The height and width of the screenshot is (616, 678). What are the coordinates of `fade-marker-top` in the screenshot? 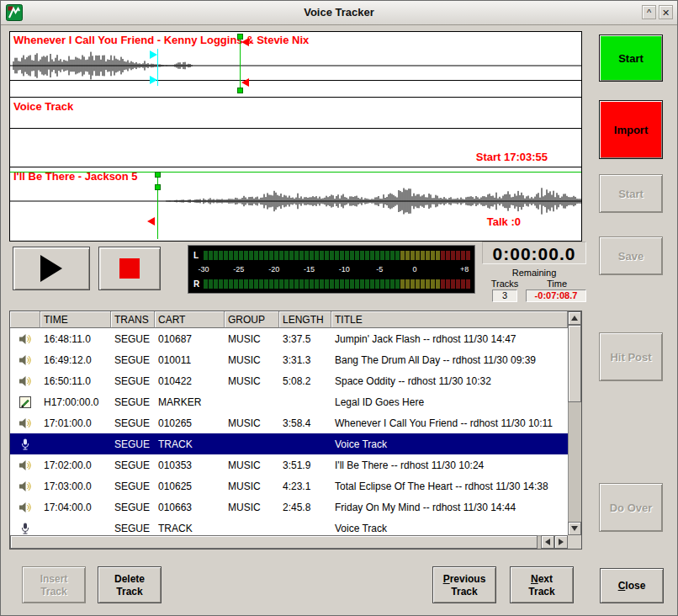 It's located at (246, 42).